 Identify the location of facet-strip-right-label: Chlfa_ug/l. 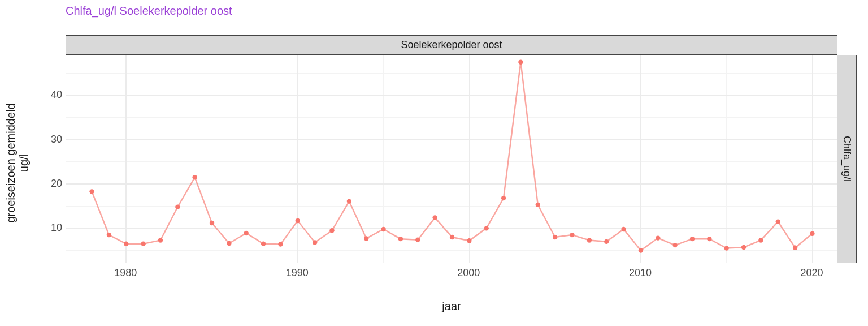
(847, 158).